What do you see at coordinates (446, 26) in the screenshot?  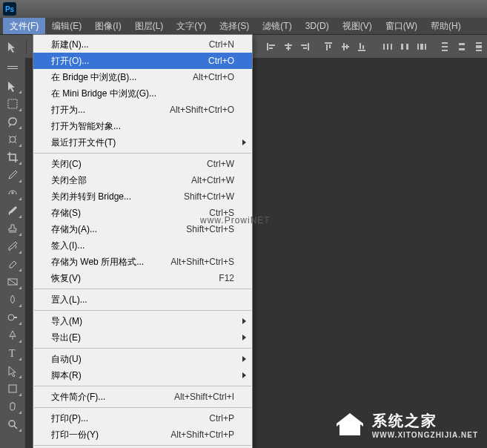 I see `menu-帮助: 帮助(H)` at bounding box center [446, 26].